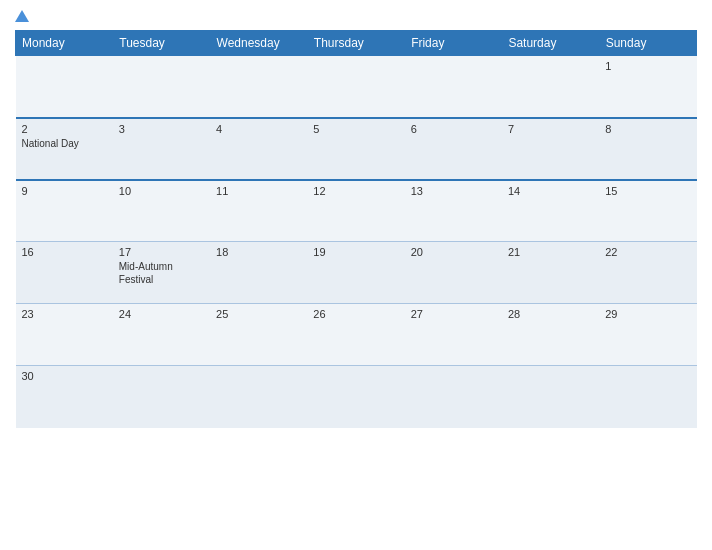 Image resolution: width=712 pixels, height=550 pixels. What do you see at coordinates (64, 273) in the screenshot?
I see `calendar-cell: 16` at bounding box center [64, 273].